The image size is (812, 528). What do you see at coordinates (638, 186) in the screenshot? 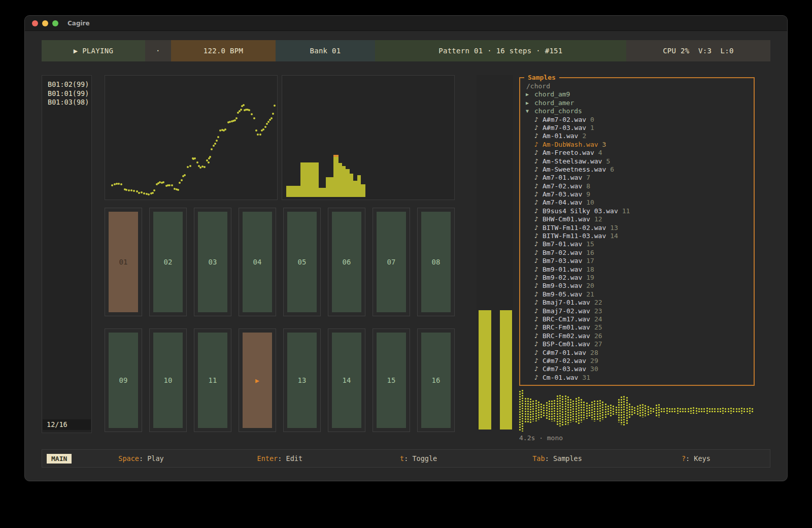
I see `sample-file: ♪Am7-02.wav8` at bounding box center [638, 186].